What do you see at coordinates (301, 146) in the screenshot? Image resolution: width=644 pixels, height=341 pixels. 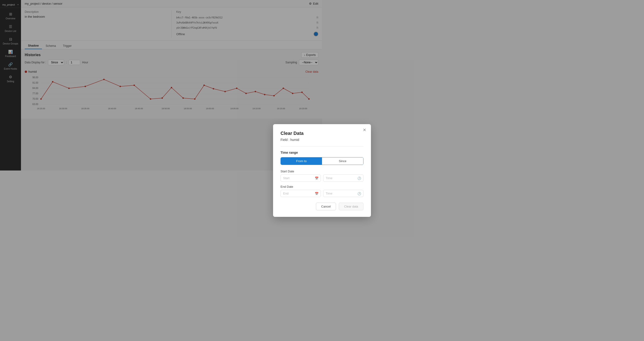 I see `modal-divider` at bounding box center [301, 146].